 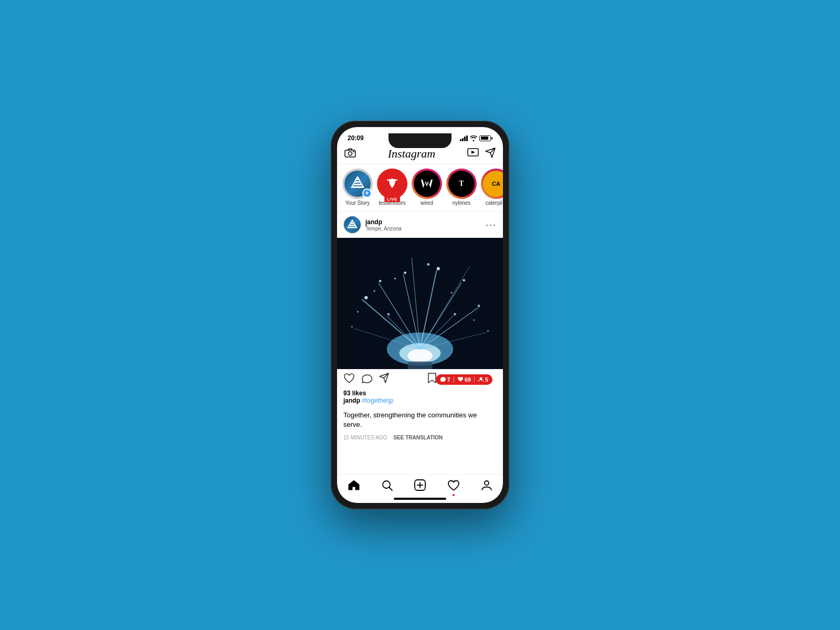 I want to click on post-time: 15 MINUTES AGO, so click(x=365, y=438).